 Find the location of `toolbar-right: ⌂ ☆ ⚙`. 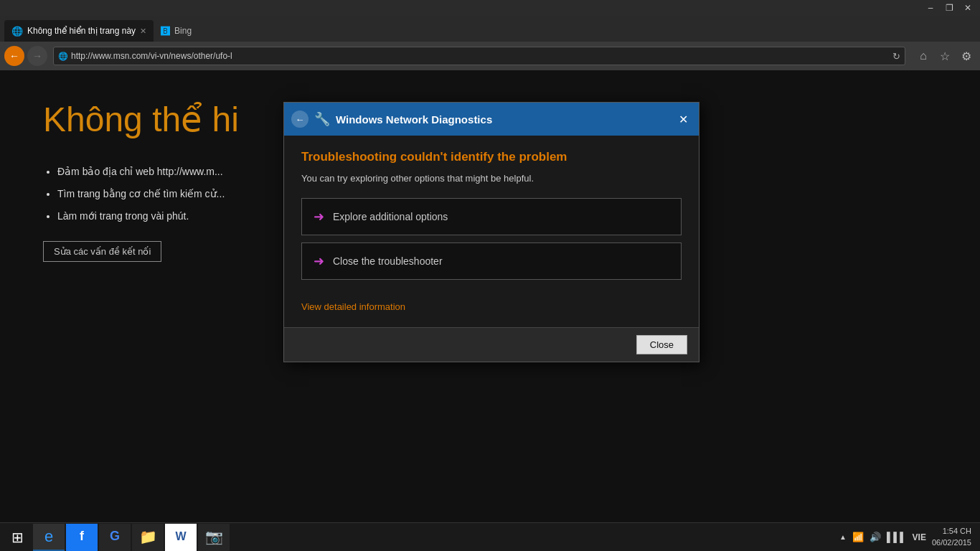

toolbar-right: ⌂ ☆ ⚙ is located at coordinates (945, 56).